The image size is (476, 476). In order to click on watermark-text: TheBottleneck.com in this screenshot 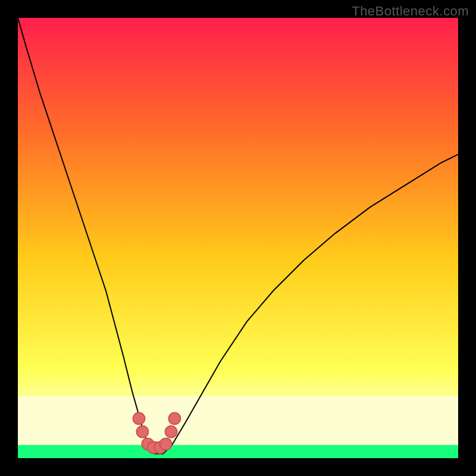, I will do `click(411, 11)`.